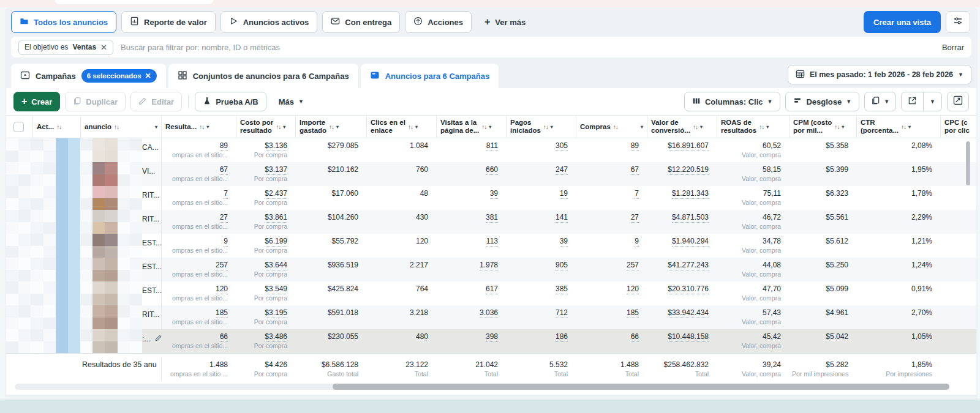 Image resolution: width=980 pixels, height=413 pixels. Describe the element at coordinates (491, 151) in the screenshot. I see `table-row: CA...89ompras en el sitio...$3.136Por co…` at that location.